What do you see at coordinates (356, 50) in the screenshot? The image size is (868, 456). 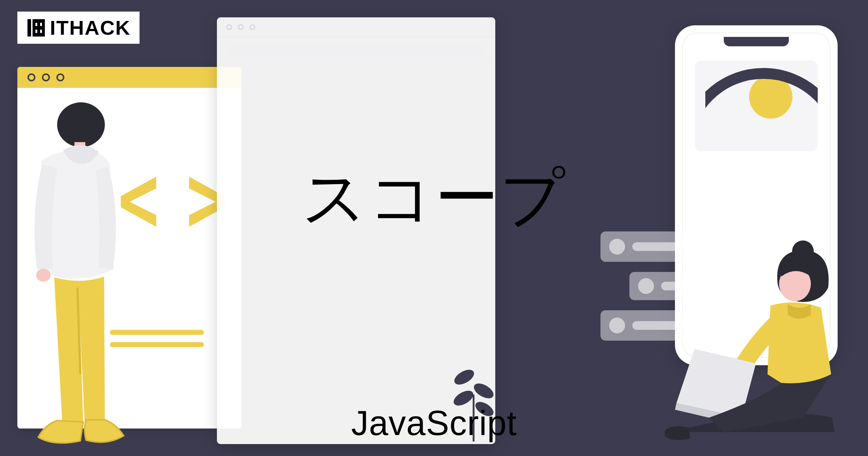 I see `browser-address-row` at bounding box center [356, 50].